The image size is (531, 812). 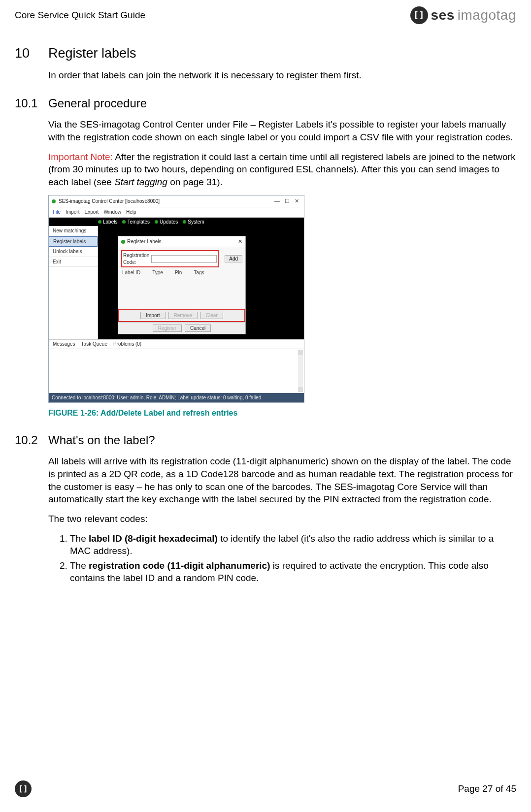 I want to click on section-10-intro: In order that labels can join the networ…, so click(x=282, y=75).